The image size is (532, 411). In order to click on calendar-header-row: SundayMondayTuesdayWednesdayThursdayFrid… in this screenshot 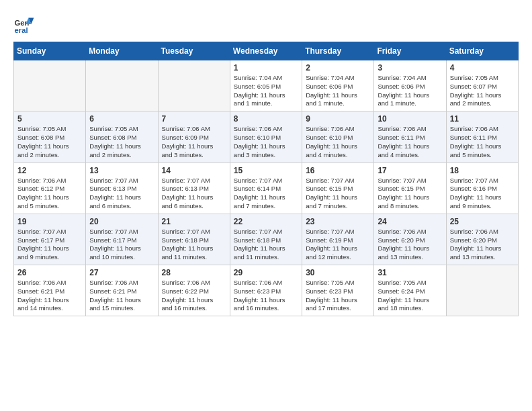, I will do `click(266, 51)`.